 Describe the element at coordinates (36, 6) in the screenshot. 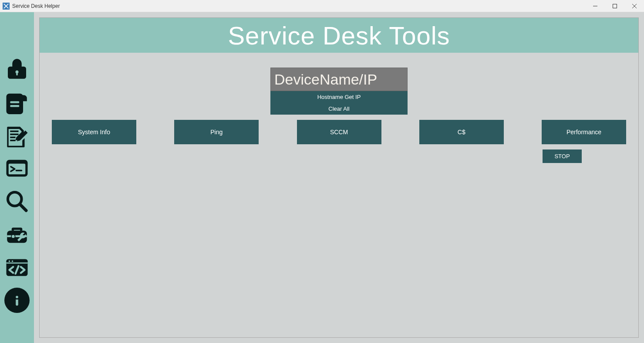

I see `window-title: Service Desk Helper` at that location.